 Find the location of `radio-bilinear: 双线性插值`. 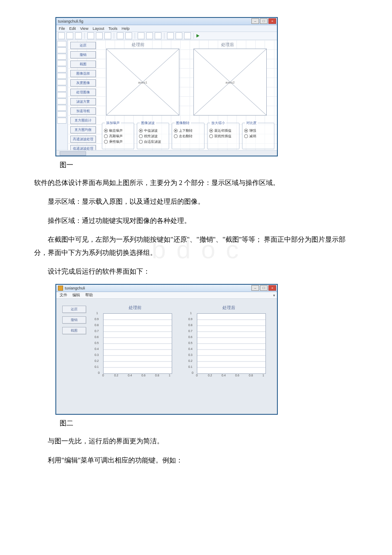

radio-bilinear: 双线性插值 is located at coordinates (223, 136).